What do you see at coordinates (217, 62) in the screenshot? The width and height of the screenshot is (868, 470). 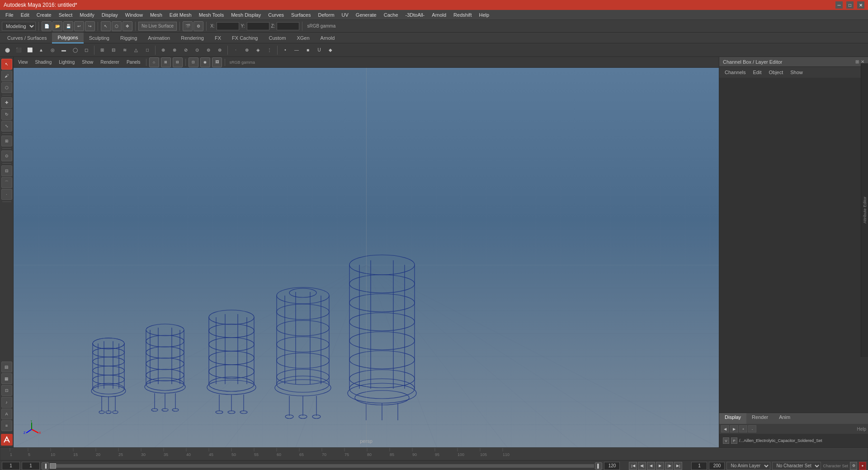 I see `vp-texture-button: 🖼` at bounding box center [217, 62].